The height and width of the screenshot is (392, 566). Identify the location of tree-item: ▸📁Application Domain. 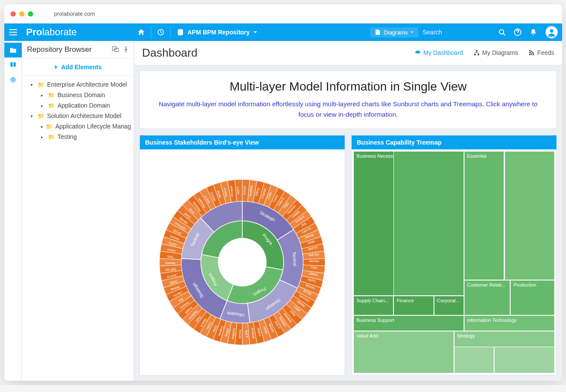
(78, 105).